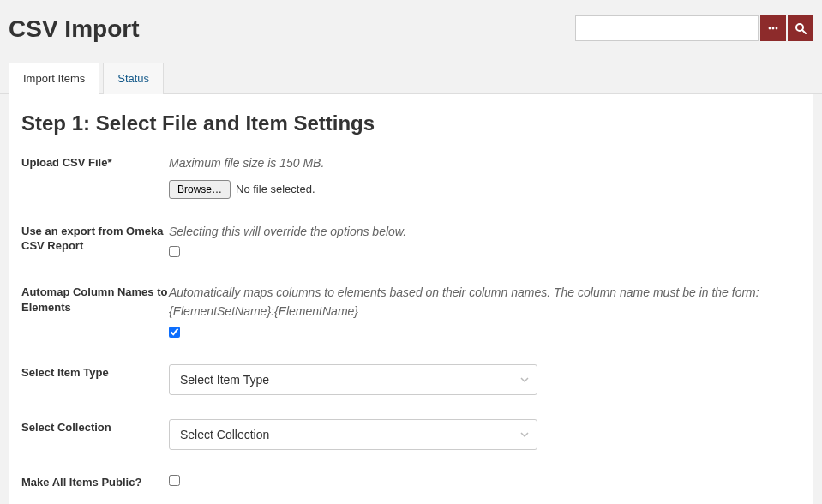 The image size is (822, 504). I want to click on ellipsis-icon, so click(773, 28).